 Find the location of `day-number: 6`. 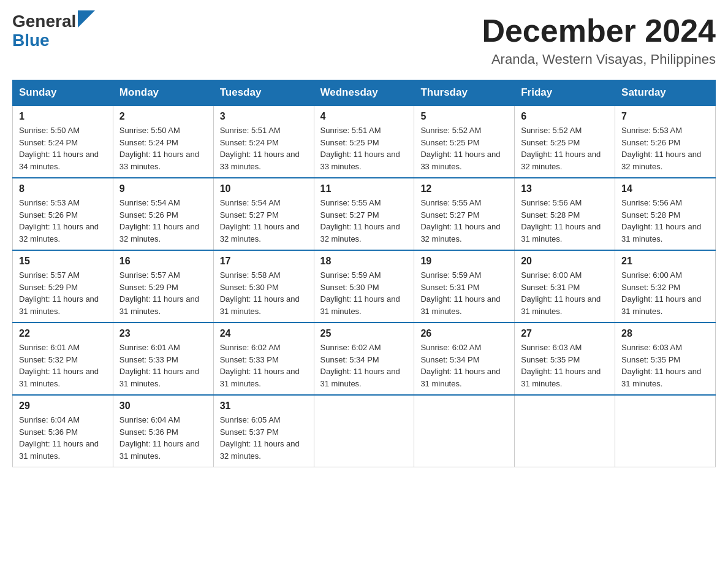

day-number: 6 is located at coordinates (565, 117).